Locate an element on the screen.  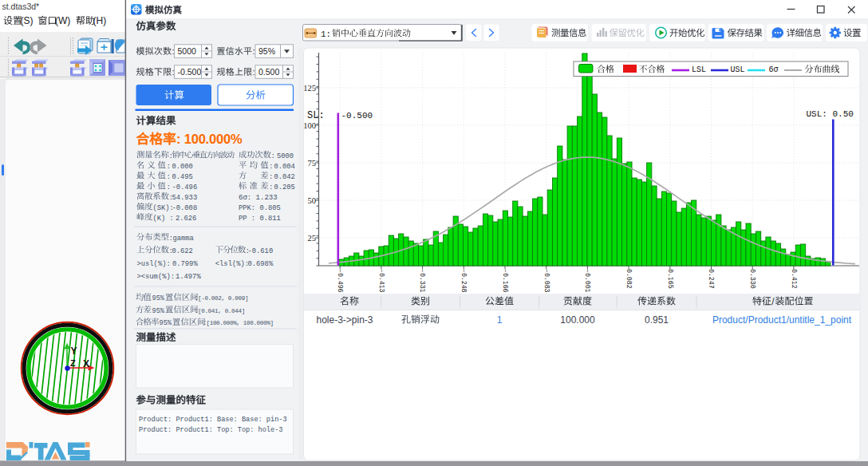
svg-text: (K) : is located at coordinates (164, 219).